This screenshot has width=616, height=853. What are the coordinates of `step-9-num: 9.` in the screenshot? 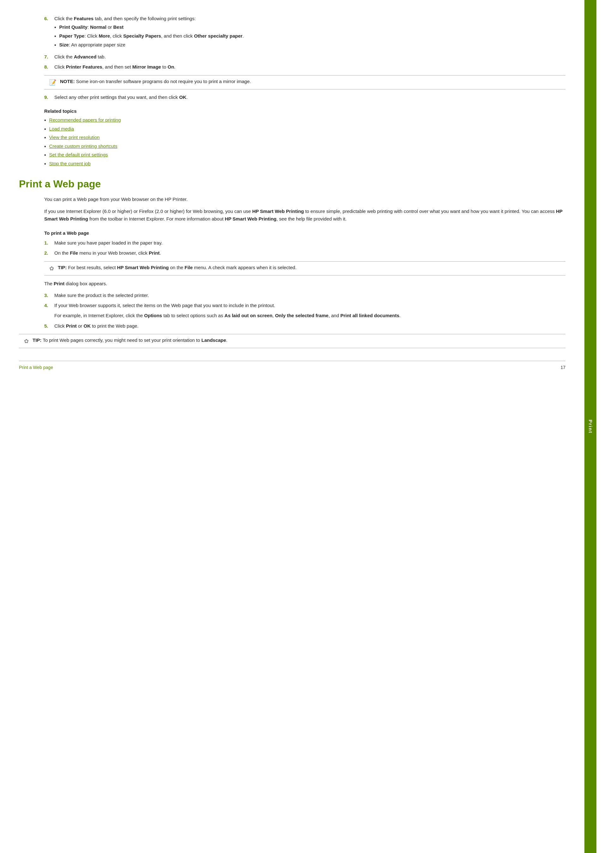 It's located at (49, 97).